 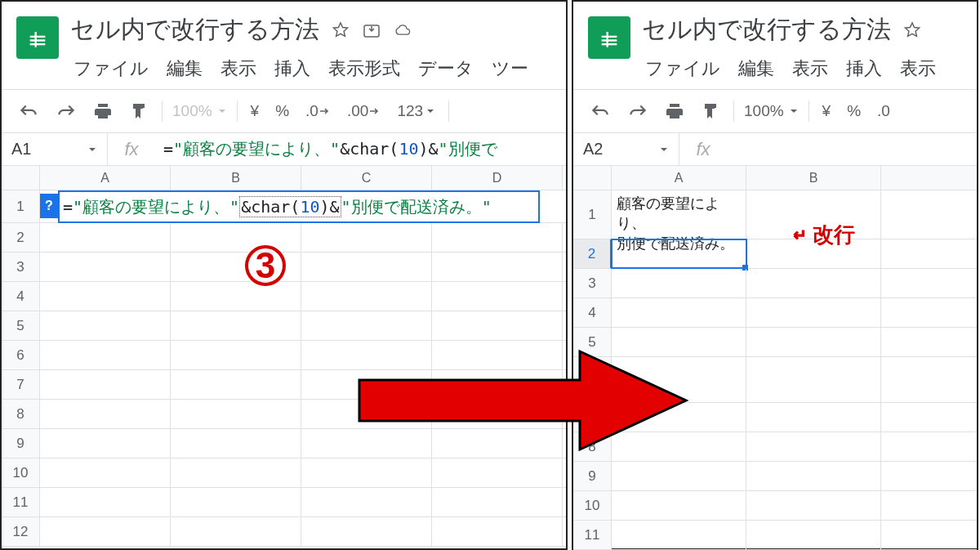 I want to click on formula-help-icon: ?, so click(x=49, y=206).